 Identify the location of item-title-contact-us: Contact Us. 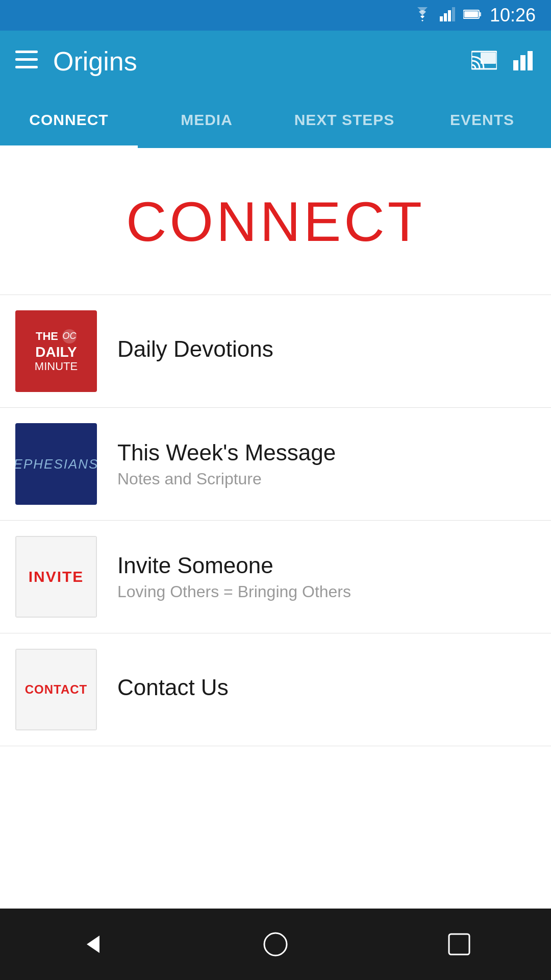
(173, 688).